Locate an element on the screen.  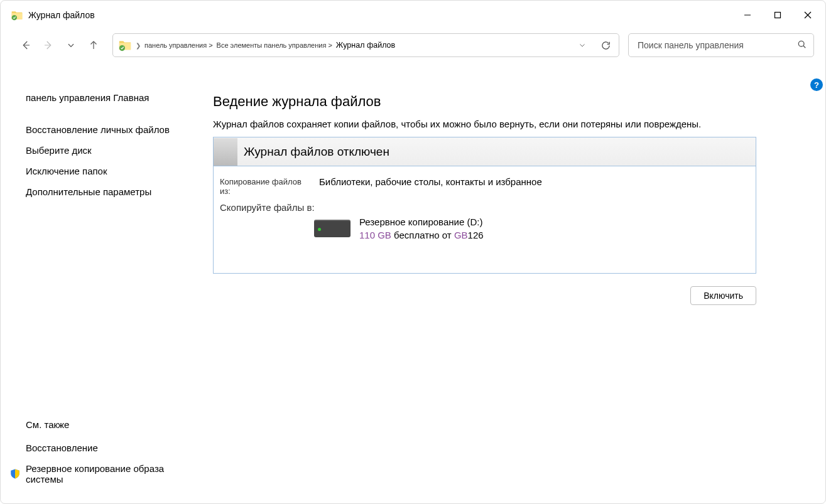
sidebar-item-exclude-folders: Исключение папок is located at coordinates (109, 171).